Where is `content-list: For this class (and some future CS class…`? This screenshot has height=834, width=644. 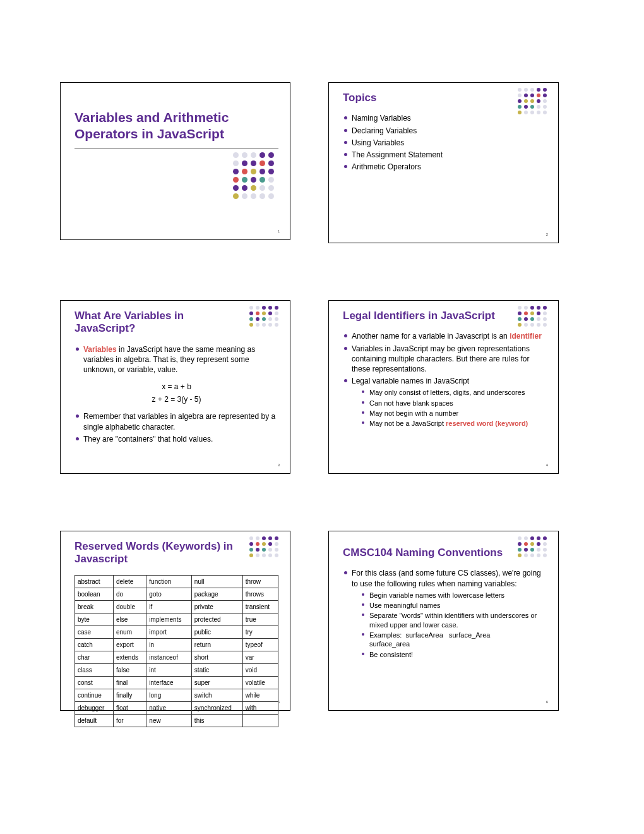
content-list: For this class (and some future CS class… is located at coordinates (444, 613).